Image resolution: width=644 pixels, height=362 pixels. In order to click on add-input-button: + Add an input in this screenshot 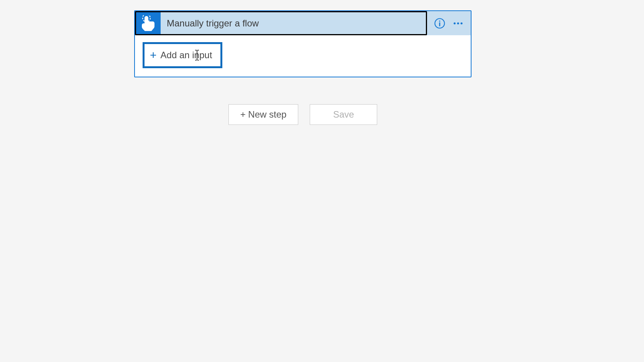, I will do `click(182, 55)`.